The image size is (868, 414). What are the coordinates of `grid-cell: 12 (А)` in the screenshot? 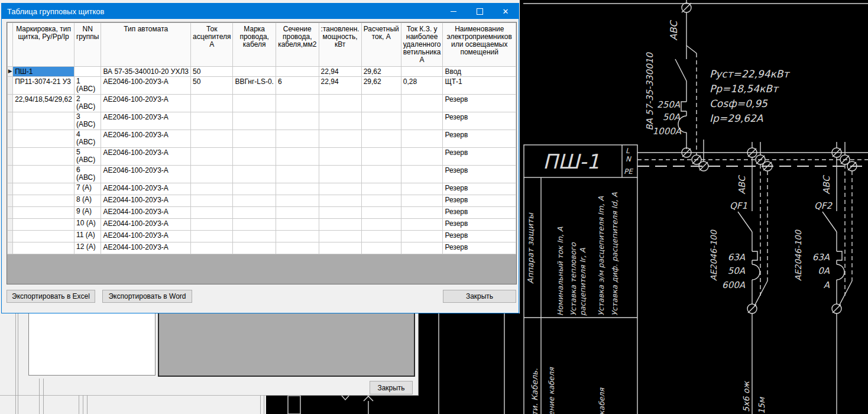 It's located at (88, 248).